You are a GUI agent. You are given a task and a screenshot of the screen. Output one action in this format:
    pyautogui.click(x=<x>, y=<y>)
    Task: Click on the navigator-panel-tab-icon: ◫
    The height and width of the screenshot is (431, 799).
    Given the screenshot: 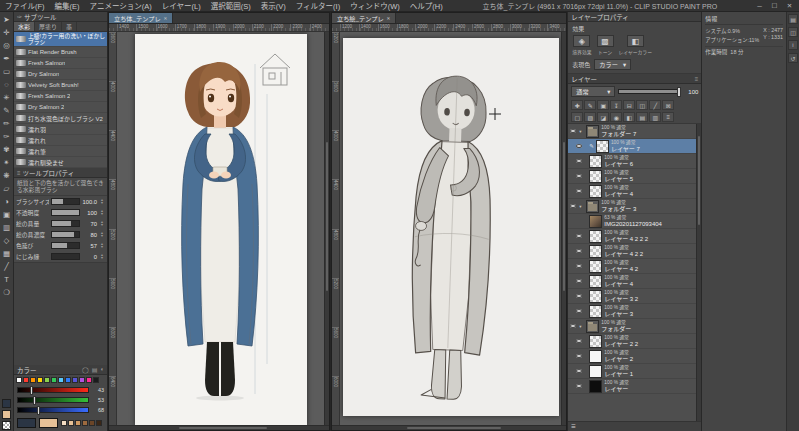 What is the action you would take?
    pyautogui.click(x=793, y=32)
    